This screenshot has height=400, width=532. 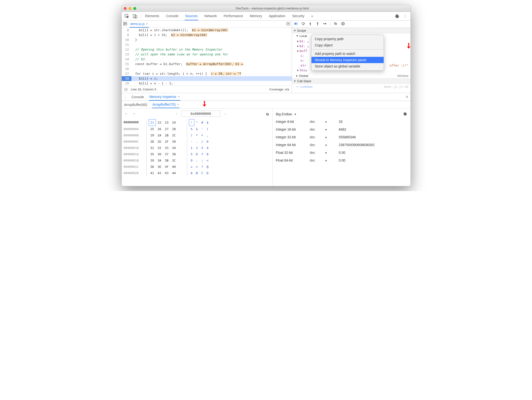 What do you see at coordinates (266, 8) in the screenshot?
I see `titlebar: DevTools - memory-inspector.glitch.me/de…` at bounding box center [266, 8].